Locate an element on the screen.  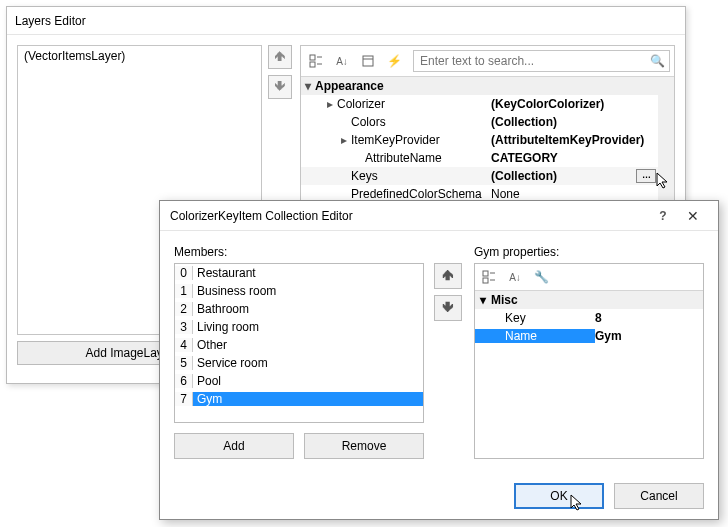
property-row: Colors(Collection) is located at coordinates (488, 122).